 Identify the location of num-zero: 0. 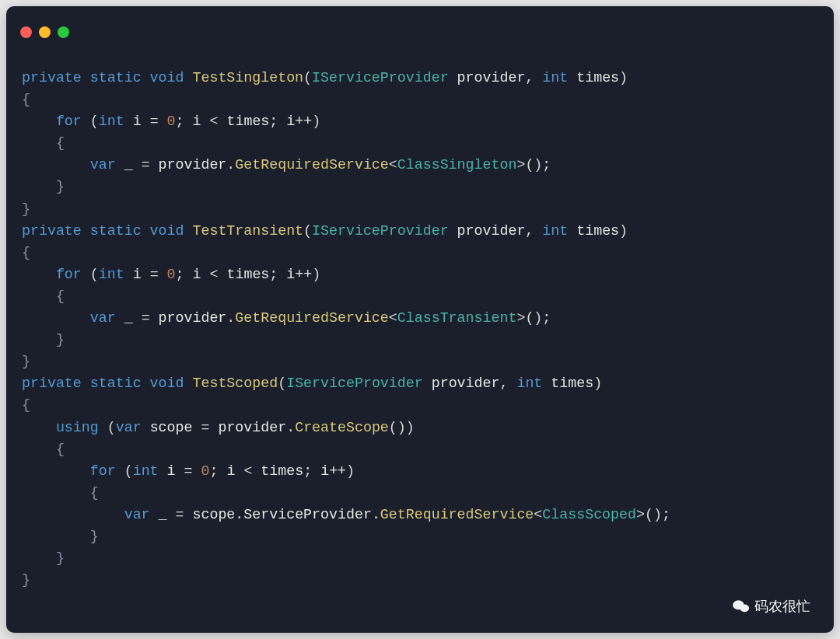
(171, 121).